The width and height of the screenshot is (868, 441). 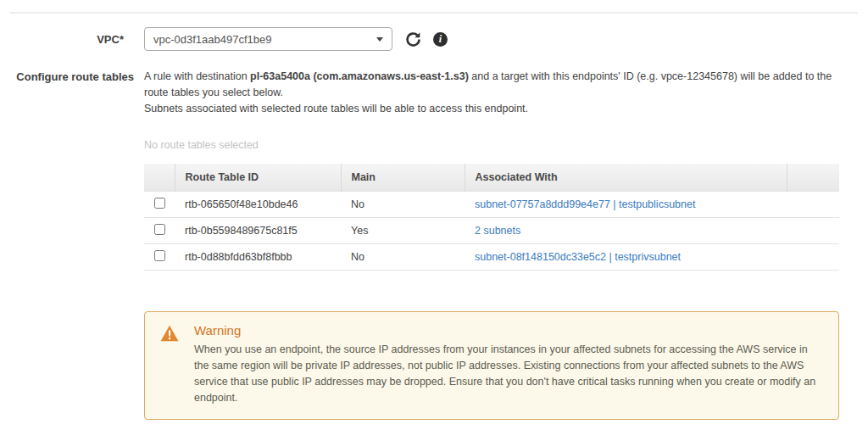 What do you see at coordinates (813, 178) in the screenshot?
I see `column-header-spacer` at bounding box center [813, 178].